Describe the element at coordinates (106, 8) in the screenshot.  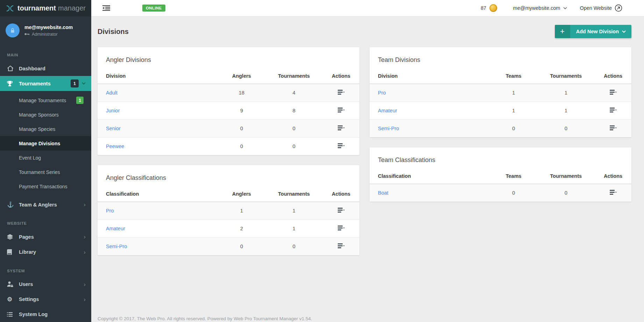
I see `sidebar-collapse-button` at that location.